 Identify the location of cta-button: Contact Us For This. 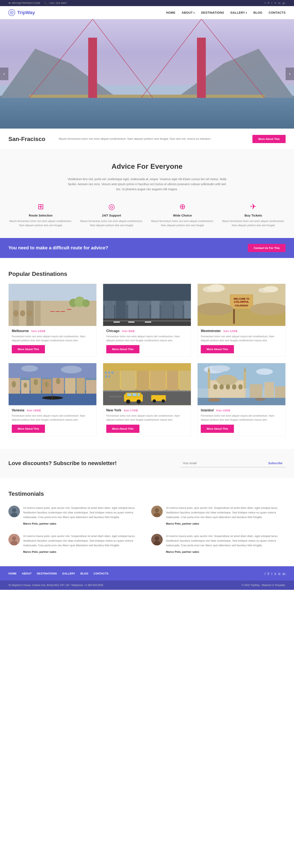
(267, 248).